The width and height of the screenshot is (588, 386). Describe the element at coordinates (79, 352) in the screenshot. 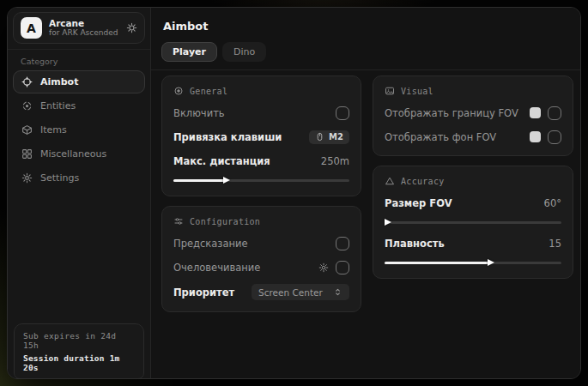

I see `subscription-status-card: Sub expires in 24d 15h Session duration …` at that location.